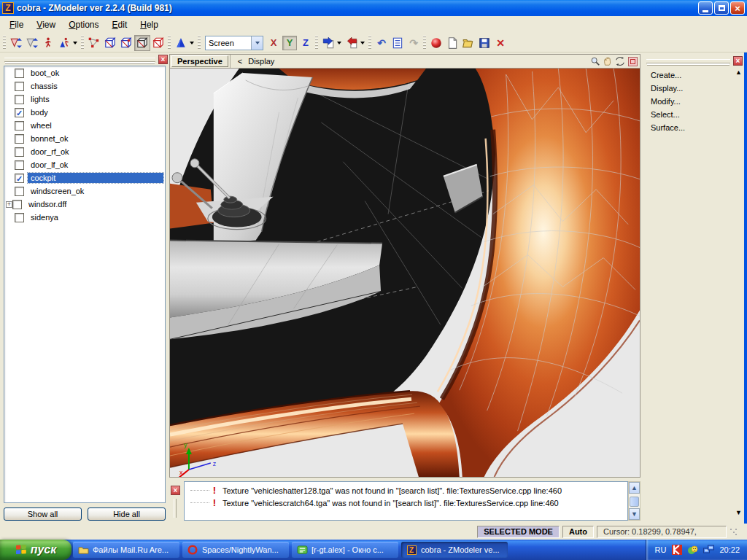 This screenshot has width=747, height=560. Describe the element at coordinates (633, 61) in the screenshot. I see `viewport-maximize-icon` at that location.